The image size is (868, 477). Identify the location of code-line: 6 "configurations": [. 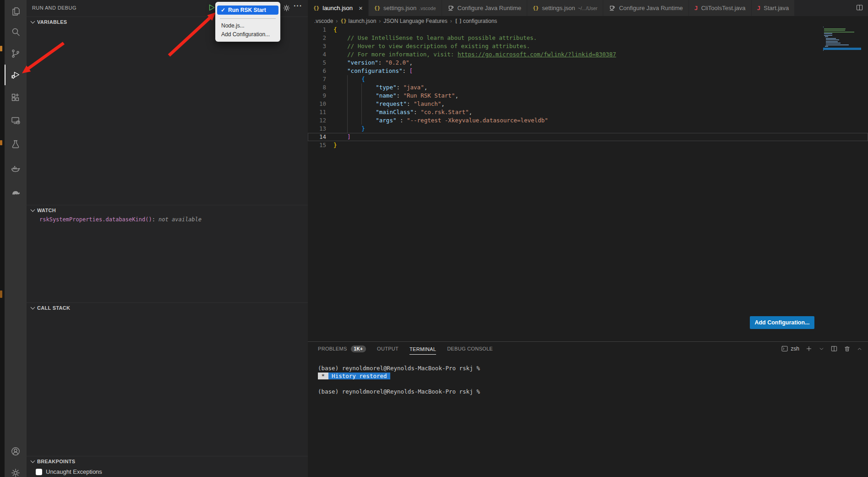
(588, 71).